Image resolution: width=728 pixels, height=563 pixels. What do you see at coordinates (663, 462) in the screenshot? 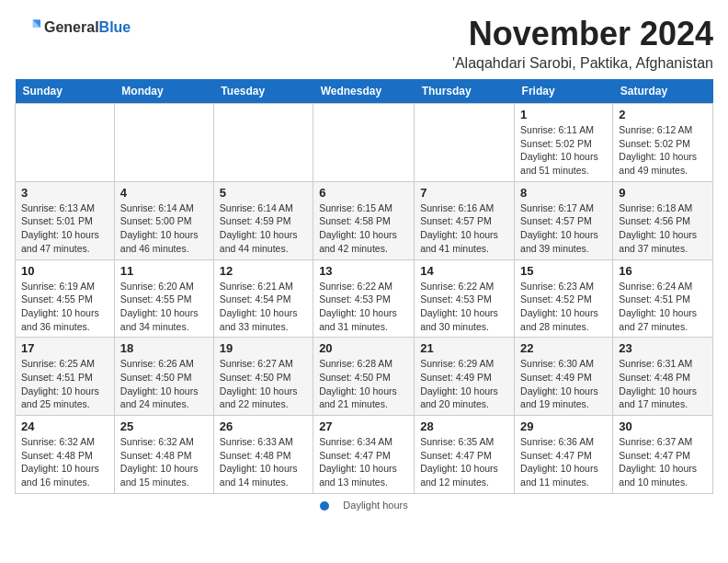
I see `day-info: Sunrise: 6:37 AM Sunset: 4:47 PM Dayligh…` at bounding box center [663, 462].